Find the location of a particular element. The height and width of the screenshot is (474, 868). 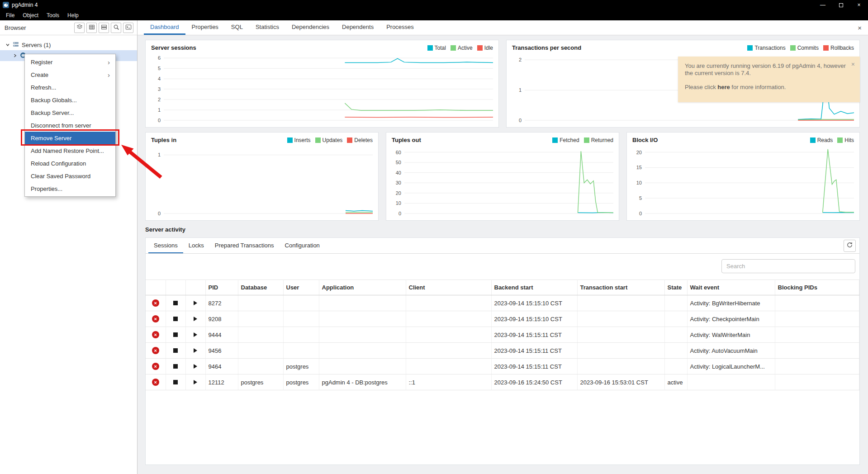

panel-title: Server sessions is located at coordinates (174, 48).